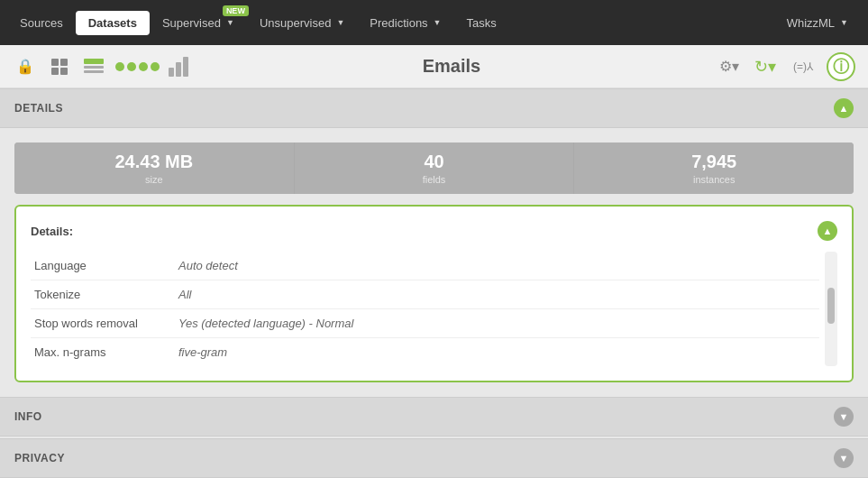 The width and height of the screenshot is (868, 478). Describe the element at coordinates (25, 67) in the screenshot. I see `lock-icon: 🔒` at that location.